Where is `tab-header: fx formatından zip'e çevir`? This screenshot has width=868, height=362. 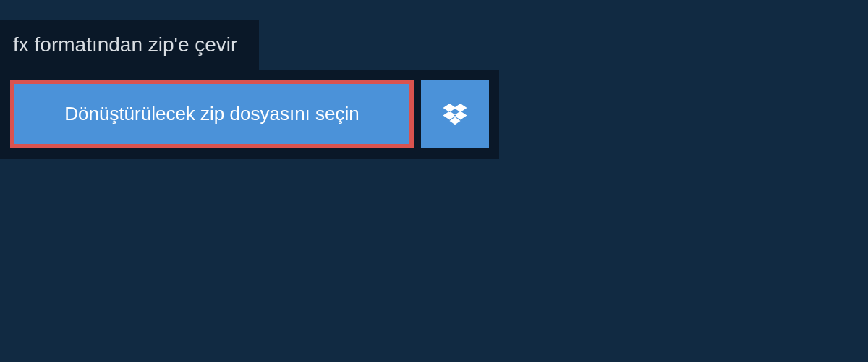
tab-header: fx formatından zip'e çevir is located at coordinates (129, 45).